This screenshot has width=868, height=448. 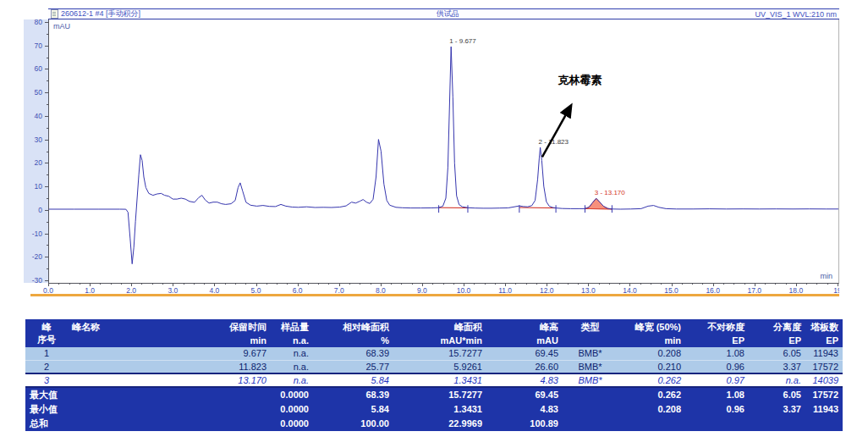 What do you see at coordinates (431, 290) in the screenshot?
I see `x-axis-strip: 0.01.02.03.04.05.06.07.08.09.010.011.012…` at bounding box center [431, 290].